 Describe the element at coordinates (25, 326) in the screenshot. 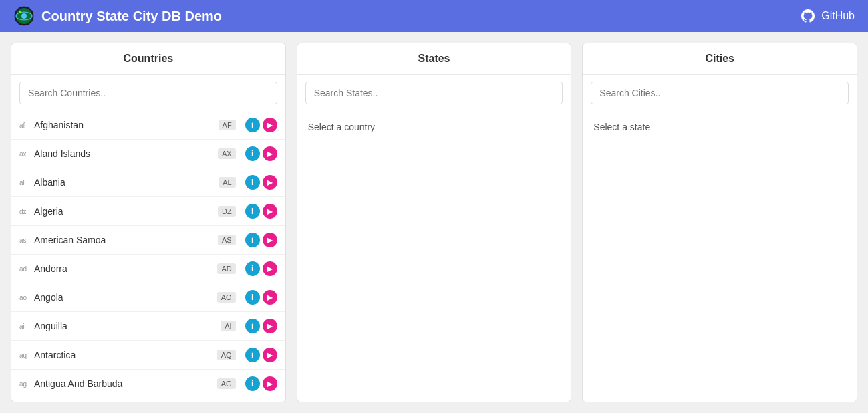

I see `country-code-small: ai` at that location.